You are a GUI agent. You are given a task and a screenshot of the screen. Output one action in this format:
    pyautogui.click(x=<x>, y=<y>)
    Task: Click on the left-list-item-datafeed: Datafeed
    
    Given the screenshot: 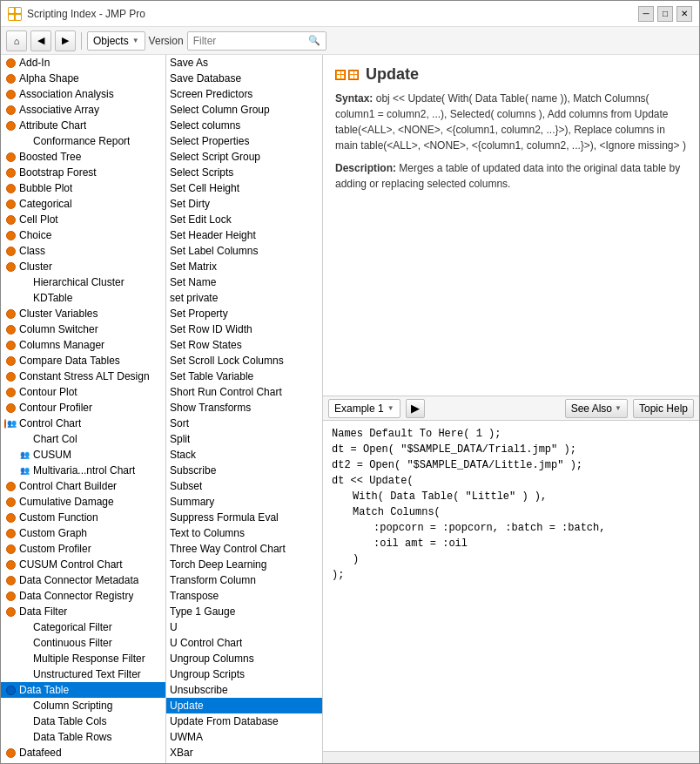 What is the action you would take?
    pyautogui.click(x=84, y=753)
    